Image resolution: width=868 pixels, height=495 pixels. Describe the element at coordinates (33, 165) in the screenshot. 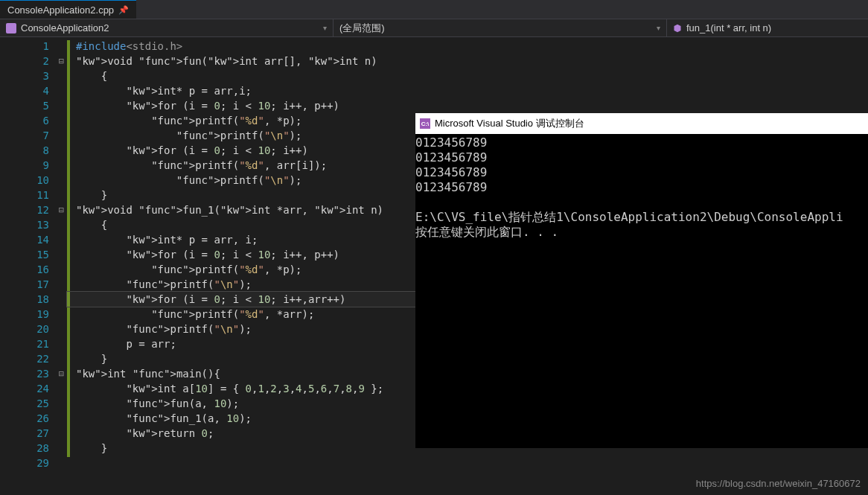

I see `line-number: 9` at that location.